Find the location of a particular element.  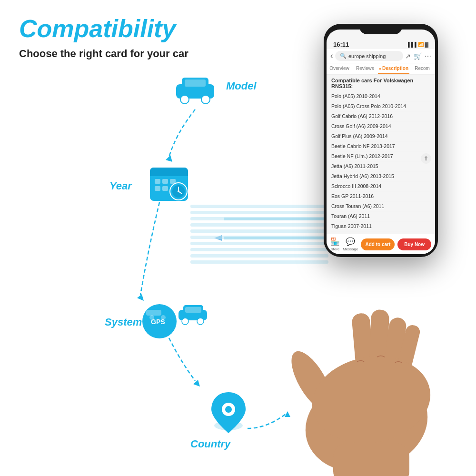

car-list: Compatible cars For Volskwagen RNS315: P… is located at coordinates (381, 159).